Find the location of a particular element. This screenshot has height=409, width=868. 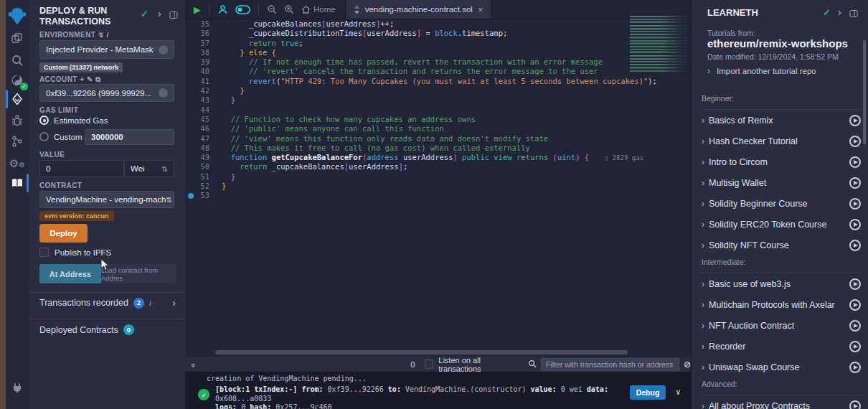

expand-transactions-icon: › is located at coordinates (174, 303).